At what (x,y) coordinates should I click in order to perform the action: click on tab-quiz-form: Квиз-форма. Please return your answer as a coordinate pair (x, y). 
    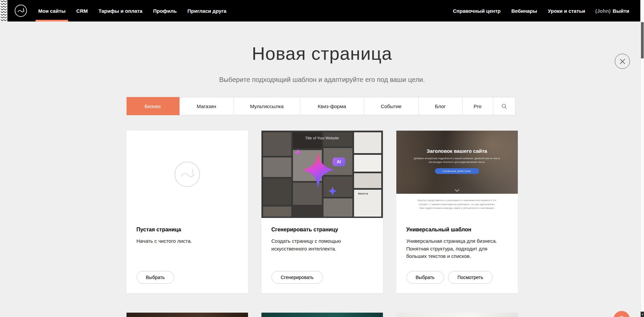
    Looking at the image, I should click on (332, 106).